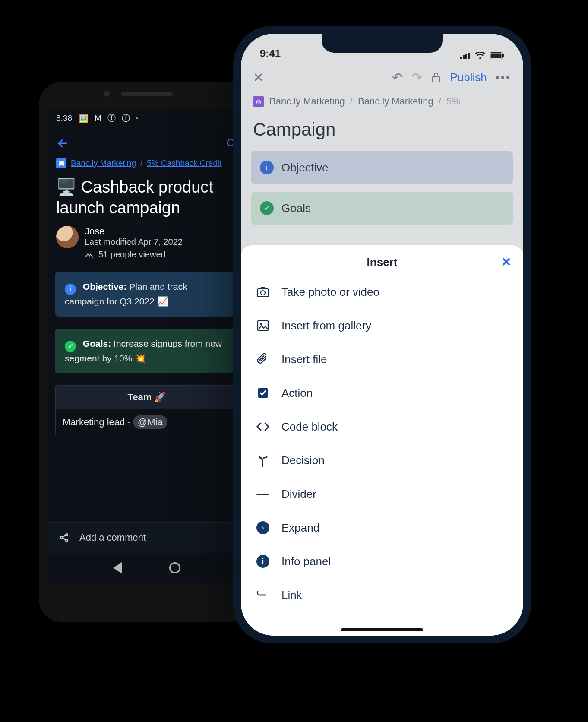 This screenshot has height=722, width=588. Describe the element at coordinates (98, 422) in the screenshot. I see `row-text: Marketing lead -` at that location.